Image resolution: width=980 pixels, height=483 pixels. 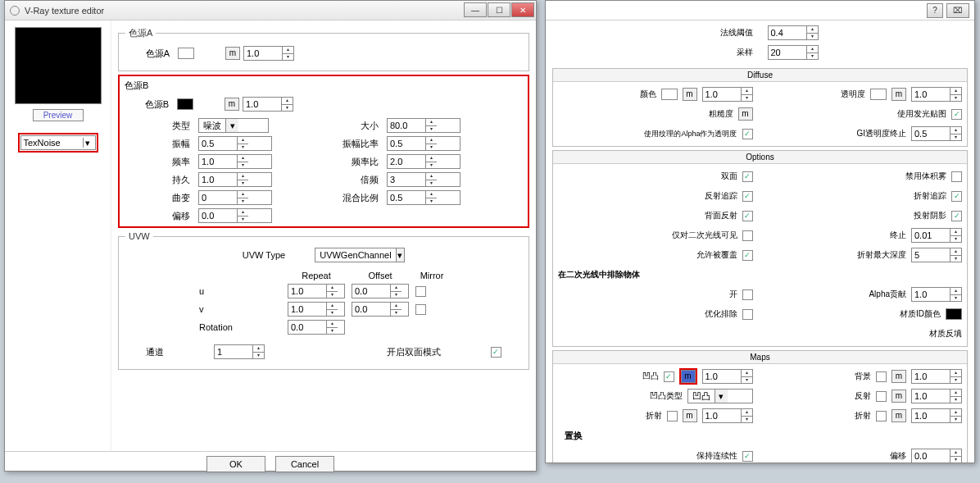 I want to click on source-b-spinner: ▴▾, so click(x=268, y=104).